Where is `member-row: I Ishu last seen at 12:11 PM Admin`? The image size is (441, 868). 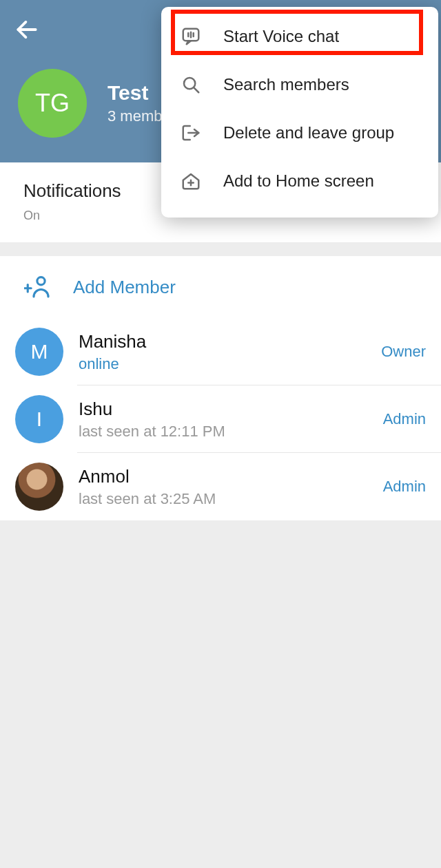 member-row: I Ishu last seen at 12:11 PM Admin is located at coordinates (220, 419).